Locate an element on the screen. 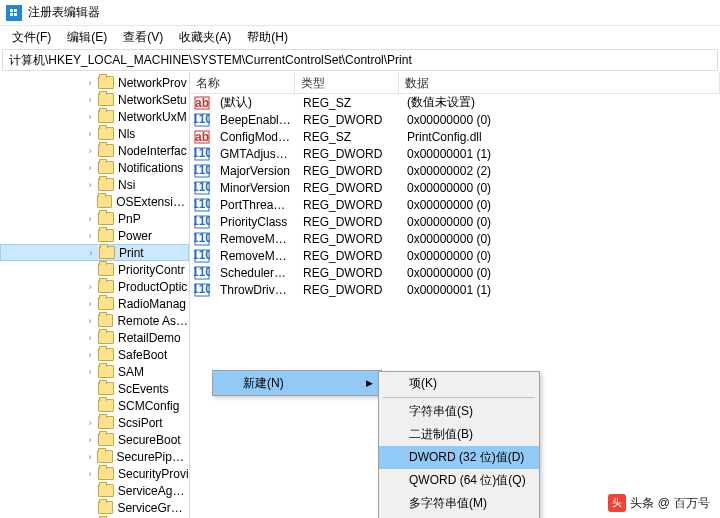 The width and height of the screenshot is (720, 518). tree-item: ›SecurePipeSe is located at coordinates (94, 456).